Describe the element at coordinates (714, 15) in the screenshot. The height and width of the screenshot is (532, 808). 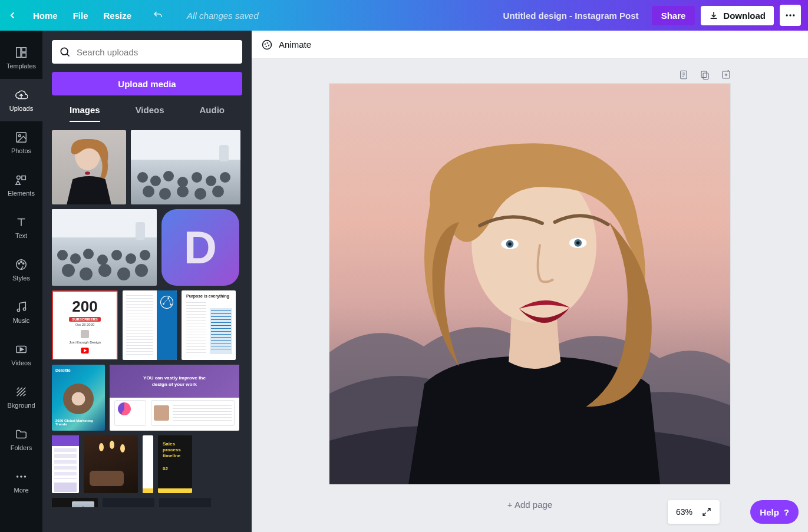
I see `download-icon` at that location.